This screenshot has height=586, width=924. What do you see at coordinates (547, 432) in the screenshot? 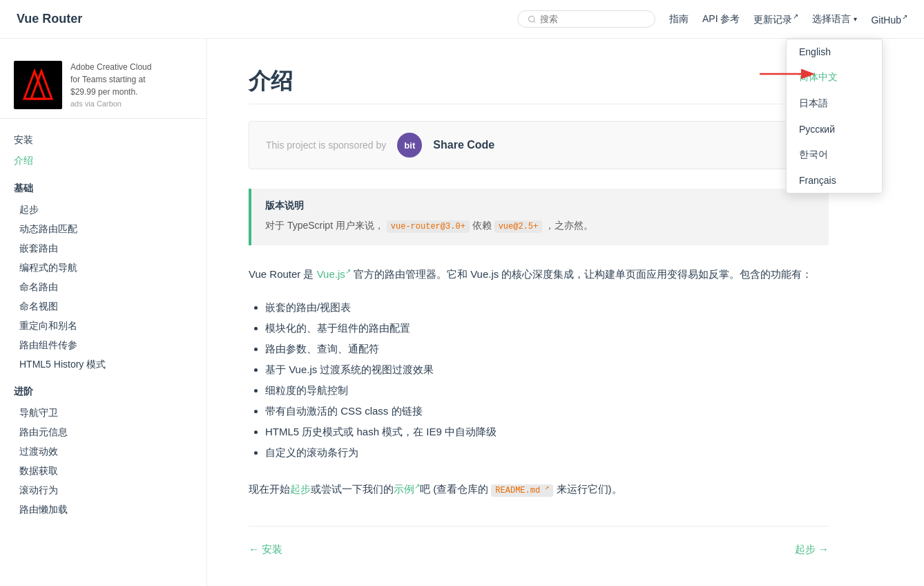
I see `list-item: HTML5 历史模式或 hash 模式，在 IE9 中自动降级` at bounding box center [547, 432].